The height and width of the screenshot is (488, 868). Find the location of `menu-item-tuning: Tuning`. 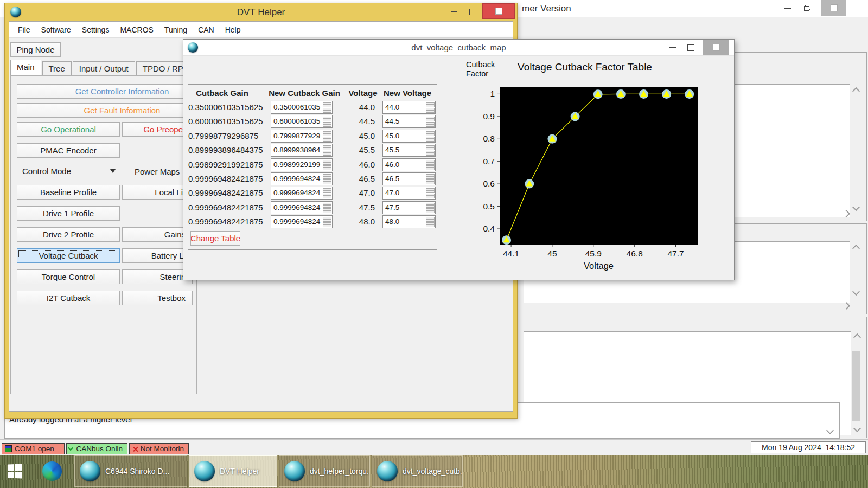

menu-item-tuning: Tuning is located at coordinates (176, 30).